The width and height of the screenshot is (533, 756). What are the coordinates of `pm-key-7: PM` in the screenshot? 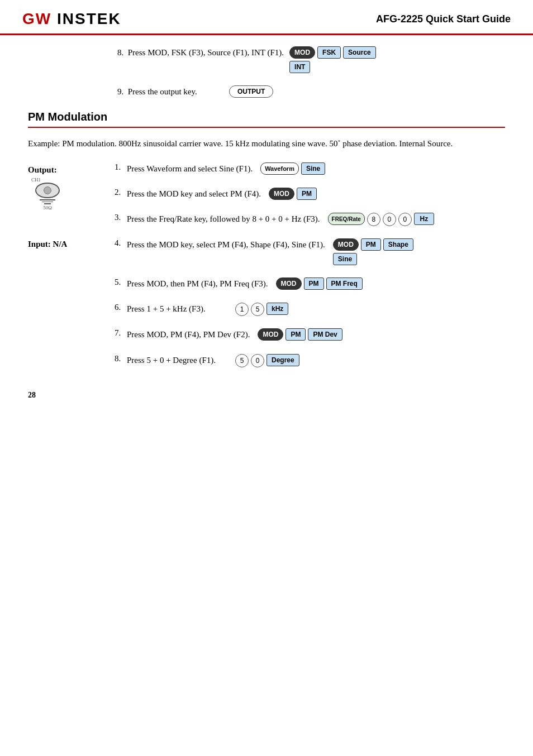 It's located at (296, 334).